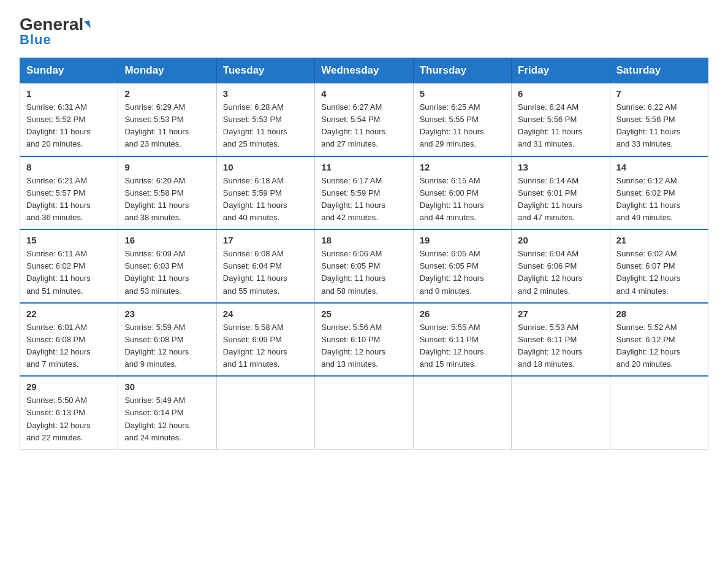  What do you see at coordinates (364, 193) in the screenshot?
I see `calendar-cell: 11 Sunrise: 6:17 AM Sunset: 5:59 PM Dayl…` at bounding box center [364, 193].